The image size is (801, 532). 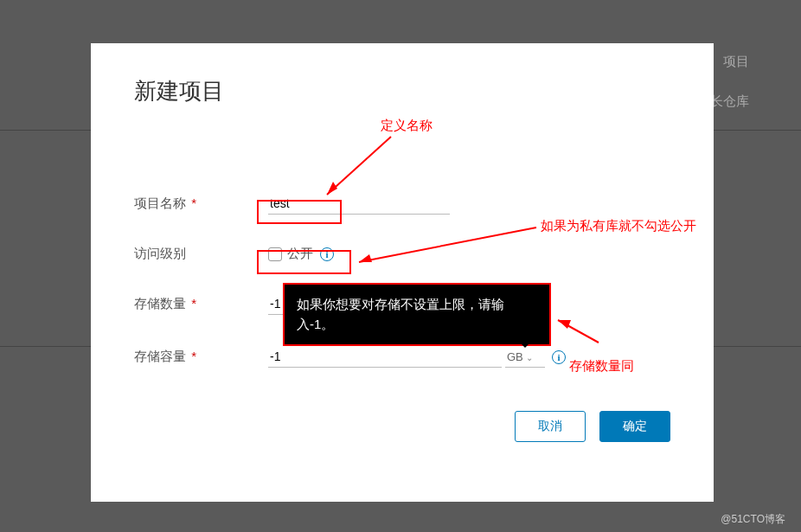 What do you see at coordinates (160, 202) in the screenshot?
I see `label-project-name: 项目名称` at bounding box center [160, 202].